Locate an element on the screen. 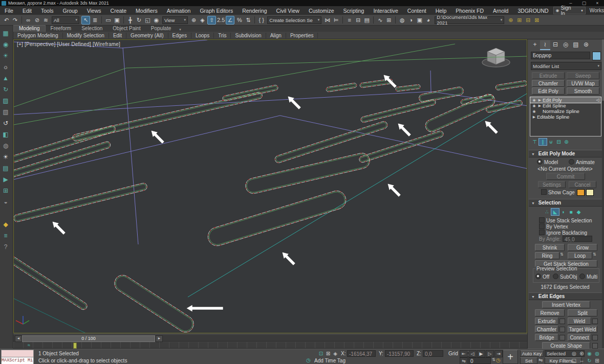 Image resolution: width=604 pixels, height=364 pixels. viewport-layout-icon: ⊞ is located at coordinates (6, 191).